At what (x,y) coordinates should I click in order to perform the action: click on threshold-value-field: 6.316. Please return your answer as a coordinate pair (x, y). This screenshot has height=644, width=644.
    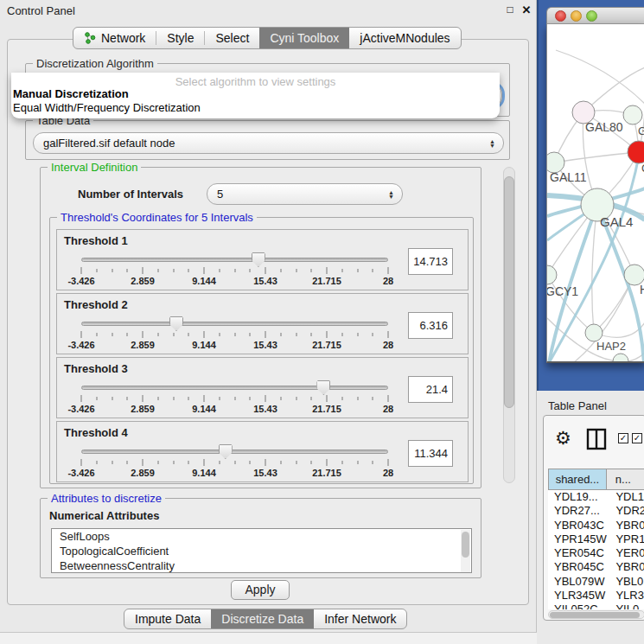
    Looking at the image, I should click on (430, 325).